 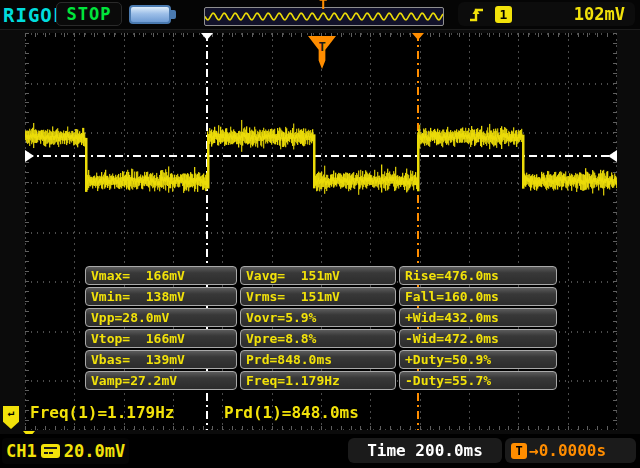 I want to click on measurement-cell-nduty: -Duty=55.7%, so click(x=478, y=380).